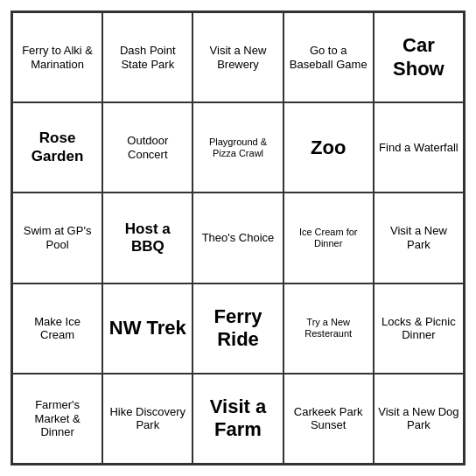 This screenshot has width=476, height=476. I want to click on cell-label-r0c3: Go to a Baseball Game, so click(329, 58).